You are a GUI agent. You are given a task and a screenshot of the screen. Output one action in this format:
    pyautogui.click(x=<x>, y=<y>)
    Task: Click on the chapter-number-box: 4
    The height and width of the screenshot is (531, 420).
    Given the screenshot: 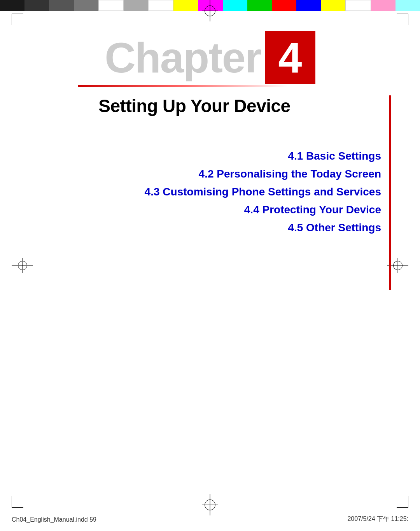 What is the action you would take?
    pyautogui.click(x=290, y=58)
    